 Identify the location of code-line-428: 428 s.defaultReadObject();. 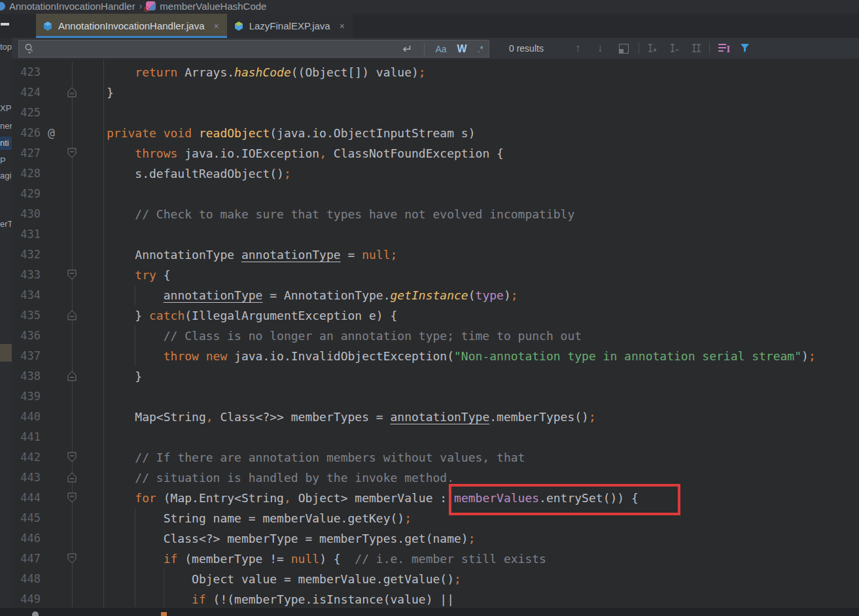
(436, 174).